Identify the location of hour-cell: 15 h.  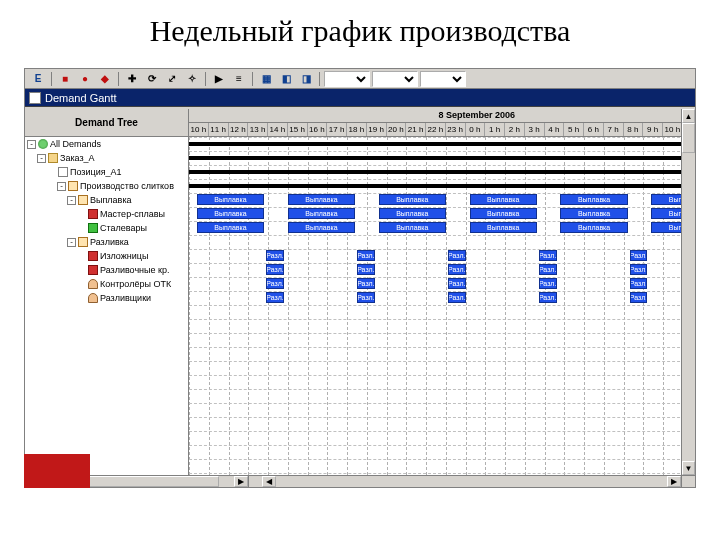
(298, 130).